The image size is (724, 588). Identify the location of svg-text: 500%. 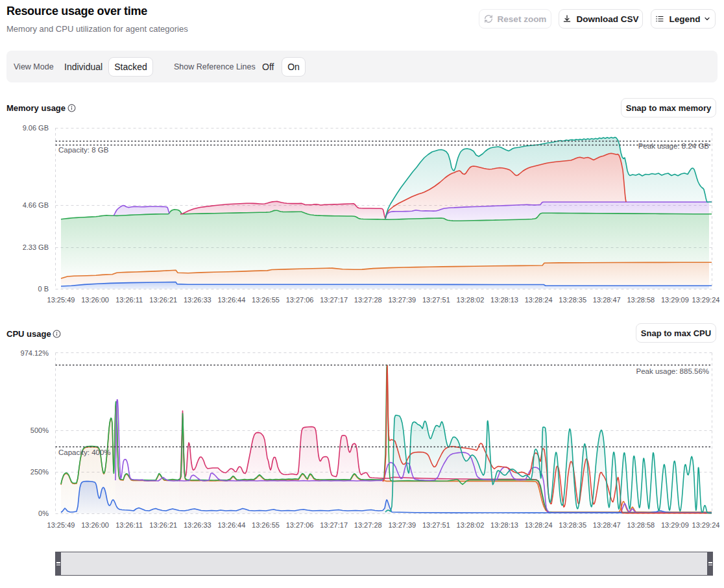
(40, 430).